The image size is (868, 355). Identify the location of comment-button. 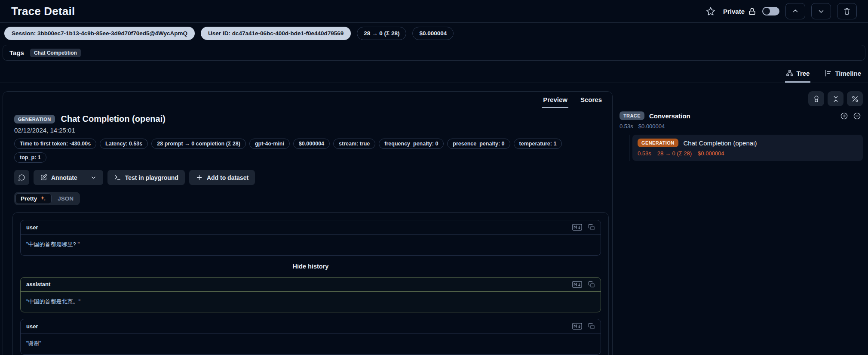
(21, 177).